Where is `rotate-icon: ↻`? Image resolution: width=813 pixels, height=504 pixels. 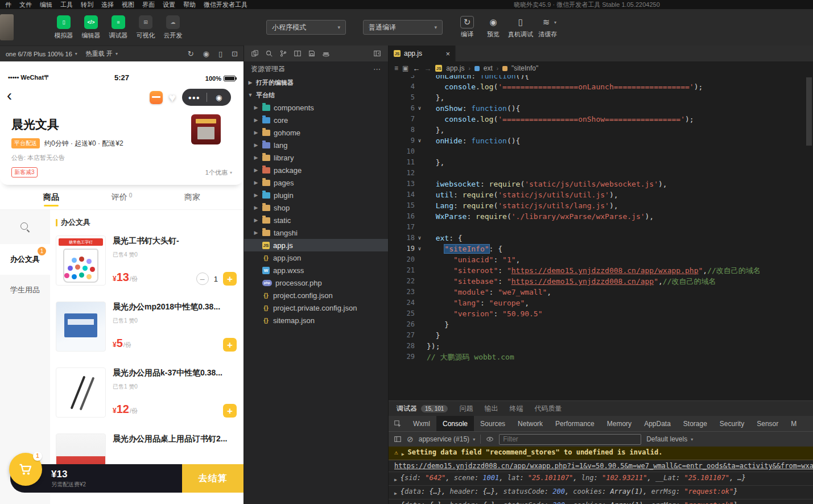
rotate-icon: ↻ is located at coordinates (191, 53).